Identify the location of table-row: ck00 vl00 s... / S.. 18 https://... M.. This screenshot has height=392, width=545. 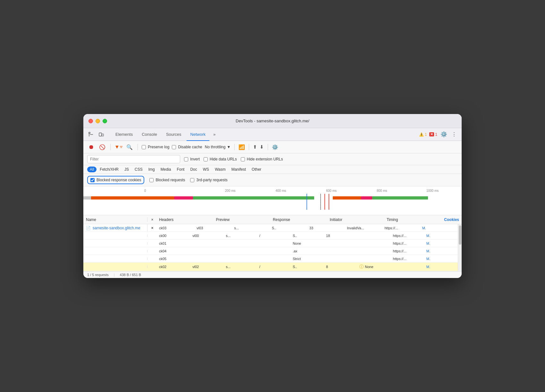
(271, 236).